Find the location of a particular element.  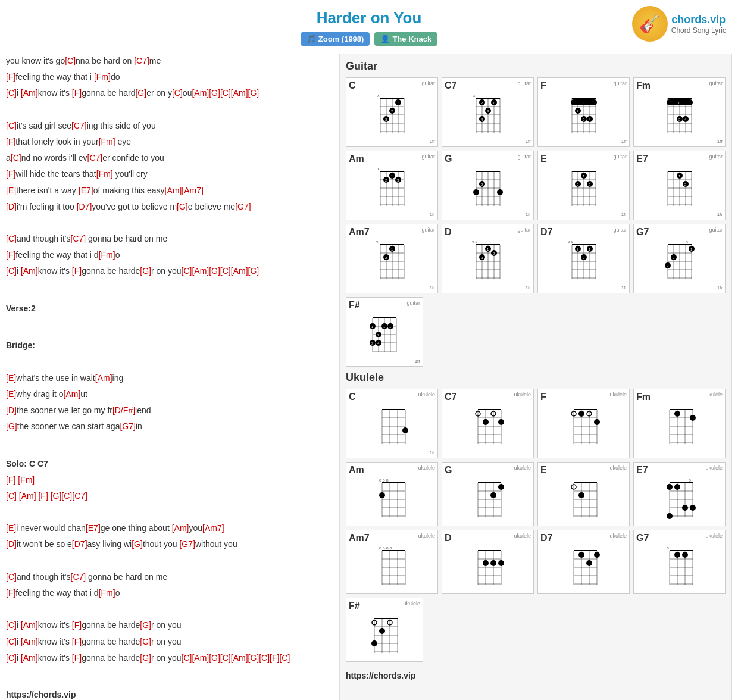

lyric-outro-5: [C]i [Am]know it's [F]gonna be harde[G]r… is located at coordinates (170, 625).